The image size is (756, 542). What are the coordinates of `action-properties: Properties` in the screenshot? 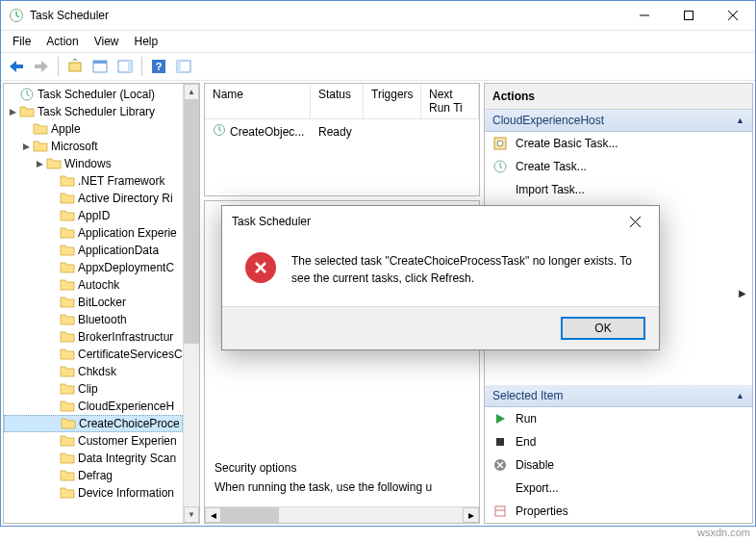 It's located at (618, 511).